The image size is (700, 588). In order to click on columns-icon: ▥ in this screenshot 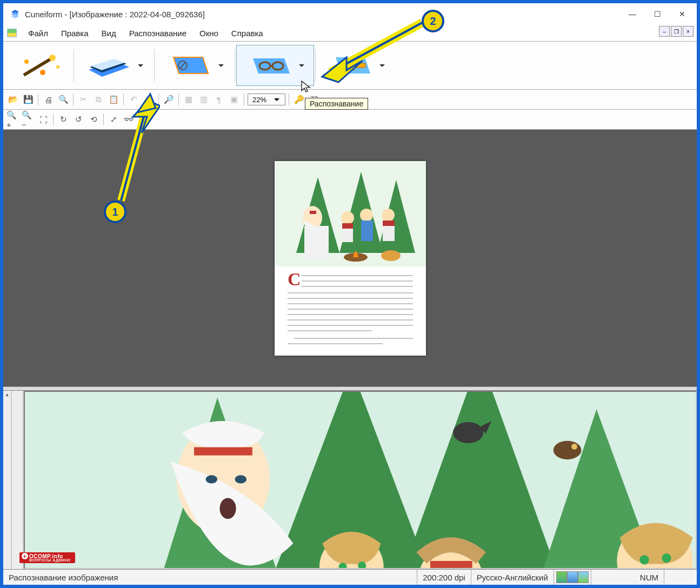, I will do `click(204, 99)`.